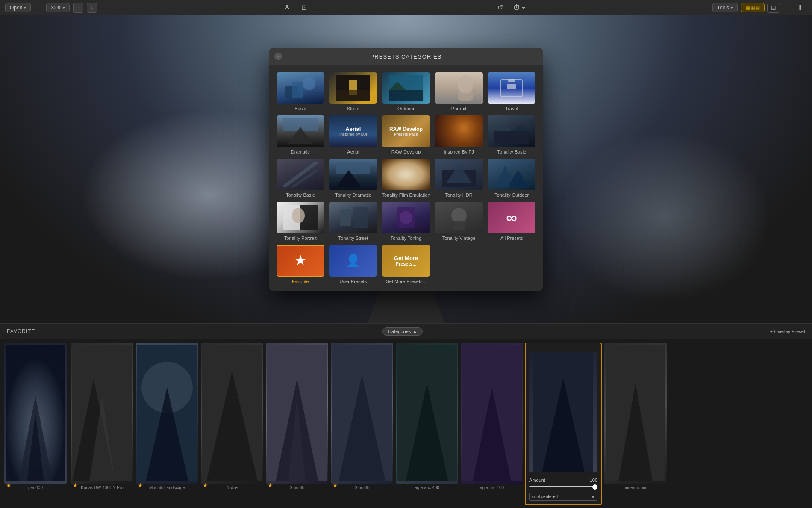  Describe the element at coordinates (304, 8) in the screenshot. I see `compare-button: ⊡` at that location.